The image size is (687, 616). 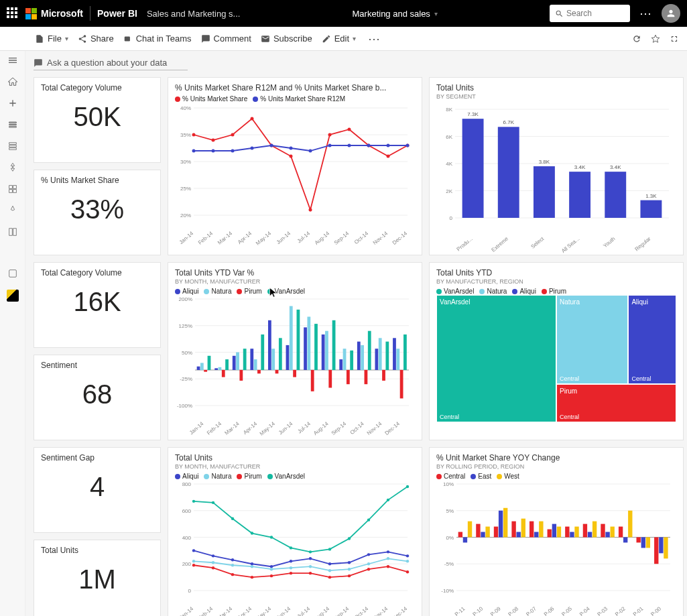 What do you see at coordinates (342, 238) in the screenshot?
I see `svg-text: Sep-14` at bounding box center [342, 238].